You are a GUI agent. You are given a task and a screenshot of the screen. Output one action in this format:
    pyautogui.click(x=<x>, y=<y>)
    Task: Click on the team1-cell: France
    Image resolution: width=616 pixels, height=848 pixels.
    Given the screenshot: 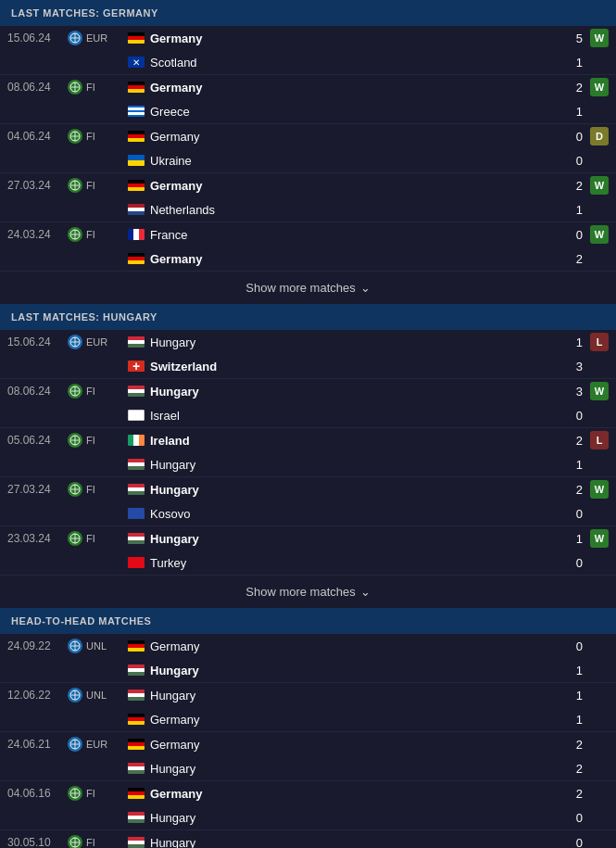 What is the action you would take?
    pyautogui.click(x=341, y=235)
    